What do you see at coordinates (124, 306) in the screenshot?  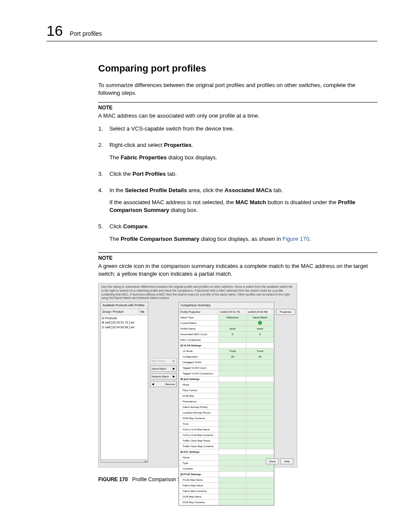 I see `panel-title: Available Products with Profiles` at bounding box center [124, 306].